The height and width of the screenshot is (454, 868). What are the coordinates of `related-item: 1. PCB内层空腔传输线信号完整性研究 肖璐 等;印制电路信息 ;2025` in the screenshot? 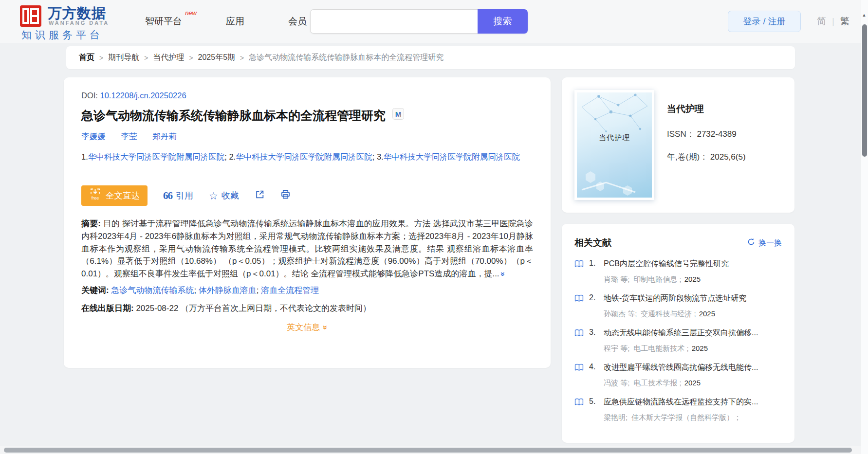 It's located at (678, 272).